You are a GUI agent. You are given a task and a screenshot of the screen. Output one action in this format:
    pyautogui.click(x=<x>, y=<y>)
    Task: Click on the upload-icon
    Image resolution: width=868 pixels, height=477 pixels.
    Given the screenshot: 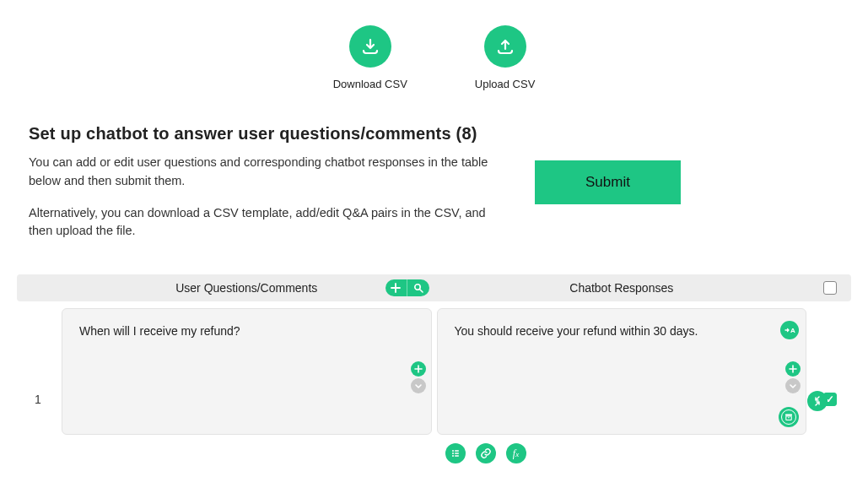 What is the action you would take?
    pyautogui.click(x=505, y=46)
    